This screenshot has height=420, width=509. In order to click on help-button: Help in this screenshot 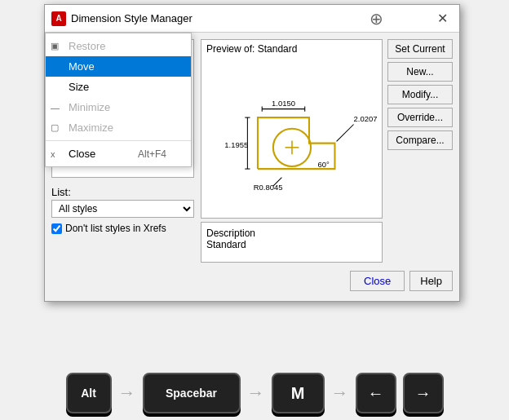, I will do `click(431, 281)`.